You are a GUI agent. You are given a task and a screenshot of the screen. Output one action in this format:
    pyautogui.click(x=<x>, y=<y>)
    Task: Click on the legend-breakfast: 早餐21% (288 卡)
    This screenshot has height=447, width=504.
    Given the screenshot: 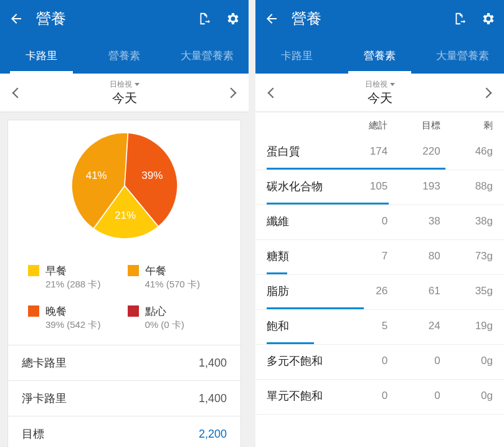 What is the action you would take?
    pyautogui.click(x=75, y=277)
    